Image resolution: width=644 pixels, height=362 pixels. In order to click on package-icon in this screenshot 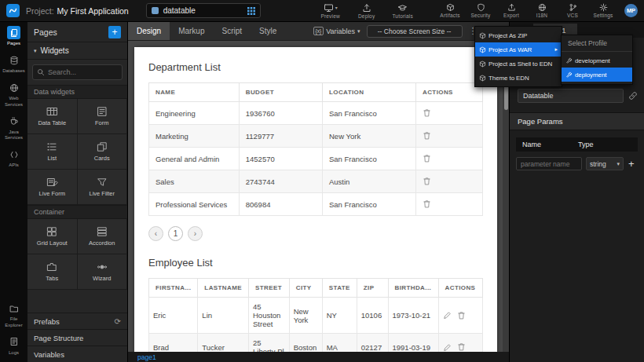, I will do `click(482, 50)`.